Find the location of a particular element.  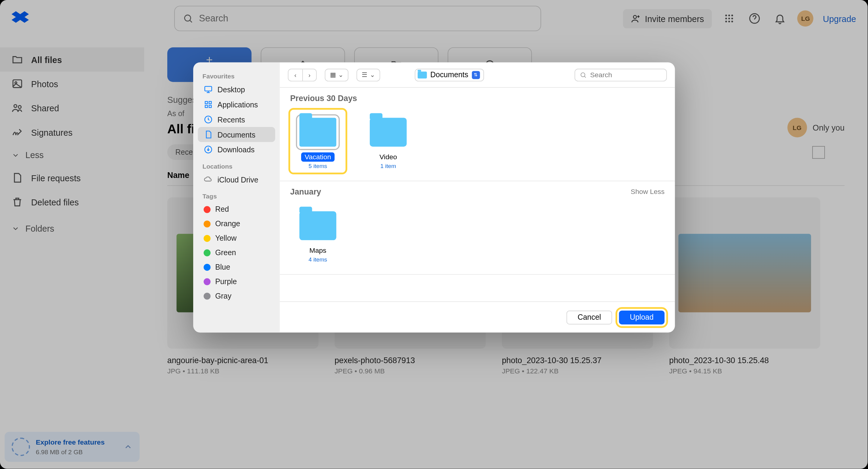

dialog-search-input is located at coordinates (625, 75).